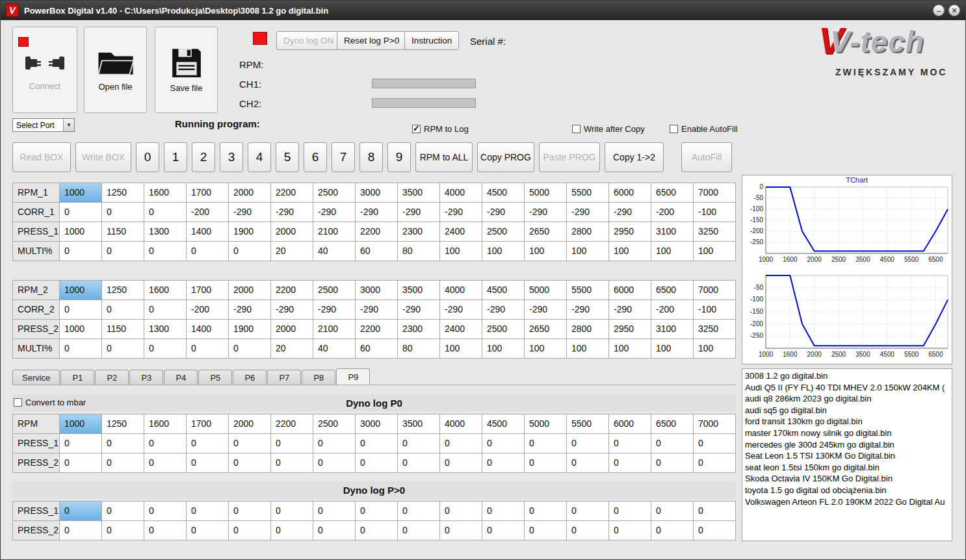 The image size is (966, 560). I want to click on value-cell: 2500, so click(503, 232).